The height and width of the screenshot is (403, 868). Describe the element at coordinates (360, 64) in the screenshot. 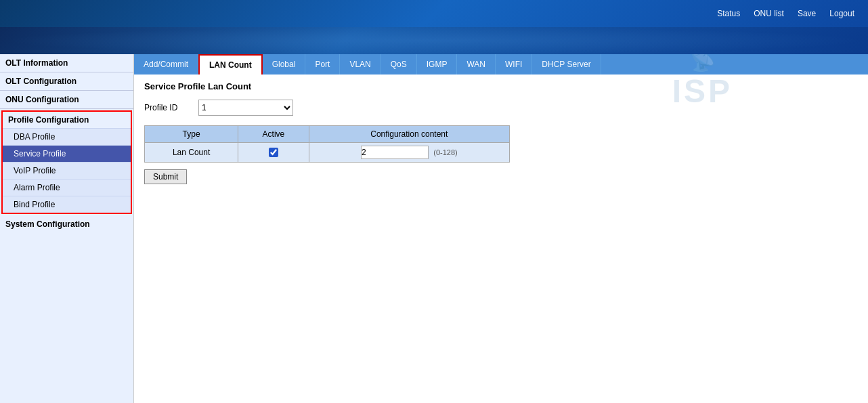

I see `tab-vlan: VLAN` at that location.